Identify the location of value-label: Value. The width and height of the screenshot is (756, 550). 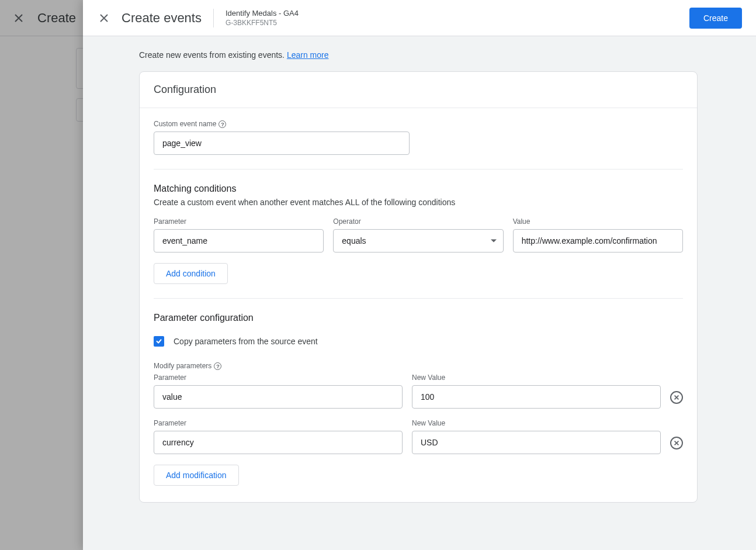
(598, 222).